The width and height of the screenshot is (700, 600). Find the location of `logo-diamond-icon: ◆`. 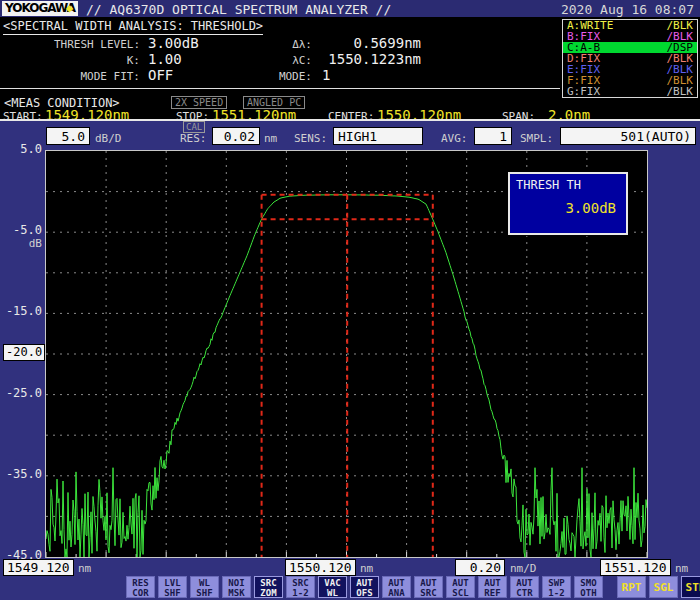

logo-diamond-icon: ◆ is located at coordinates (70, 8).